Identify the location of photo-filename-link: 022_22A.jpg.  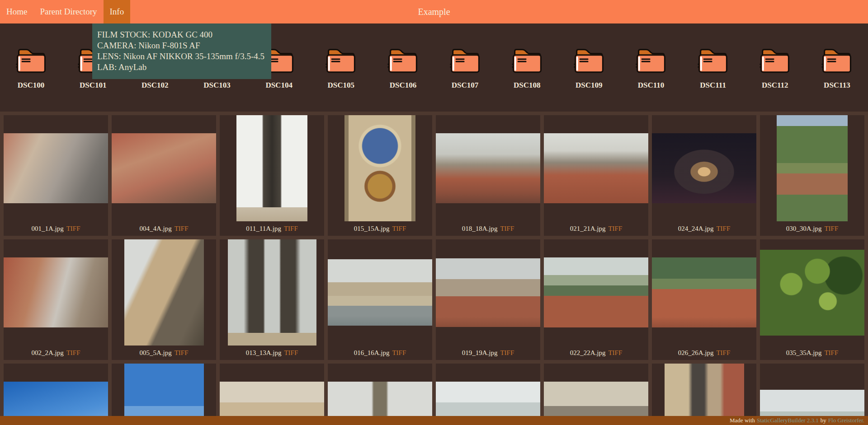
(588, 353).